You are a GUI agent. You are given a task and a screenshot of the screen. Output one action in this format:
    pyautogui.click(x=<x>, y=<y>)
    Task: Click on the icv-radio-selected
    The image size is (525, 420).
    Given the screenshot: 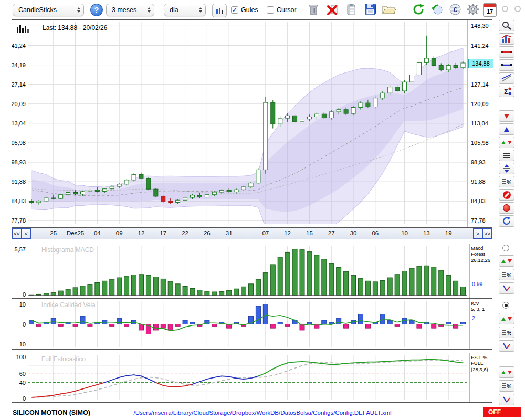 What is the action you would take?
    pyautogui.click(x=506, y=306)
    